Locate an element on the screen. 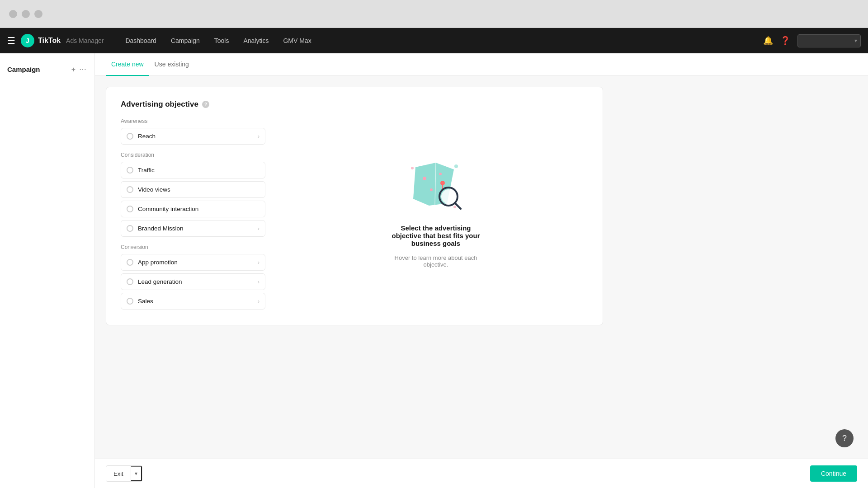 The height and width of the screenshot is (488, 868). window-minimize-btn is located at coordinates (26, 14).